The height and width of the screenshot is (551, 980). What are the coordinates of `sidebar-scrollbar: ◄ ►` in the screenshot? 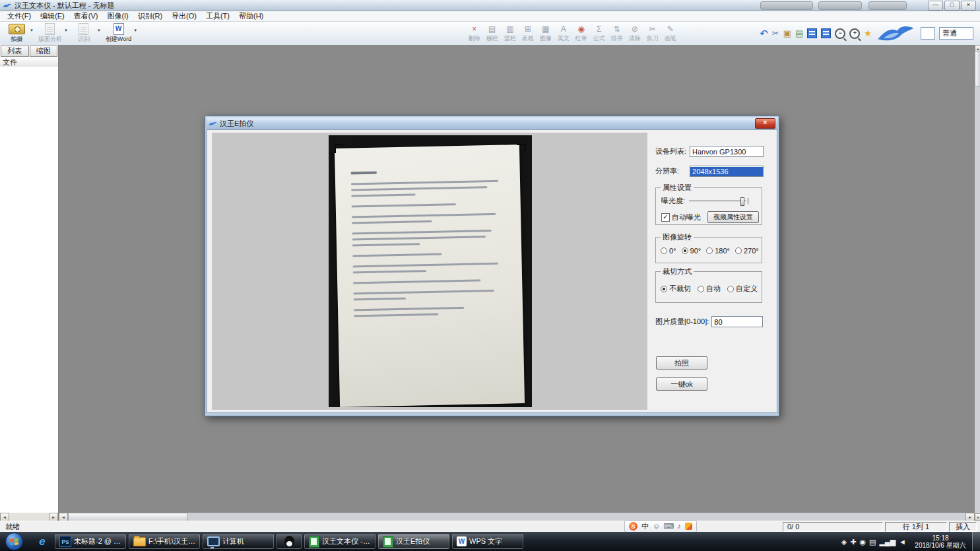 It's located at (29, 517).